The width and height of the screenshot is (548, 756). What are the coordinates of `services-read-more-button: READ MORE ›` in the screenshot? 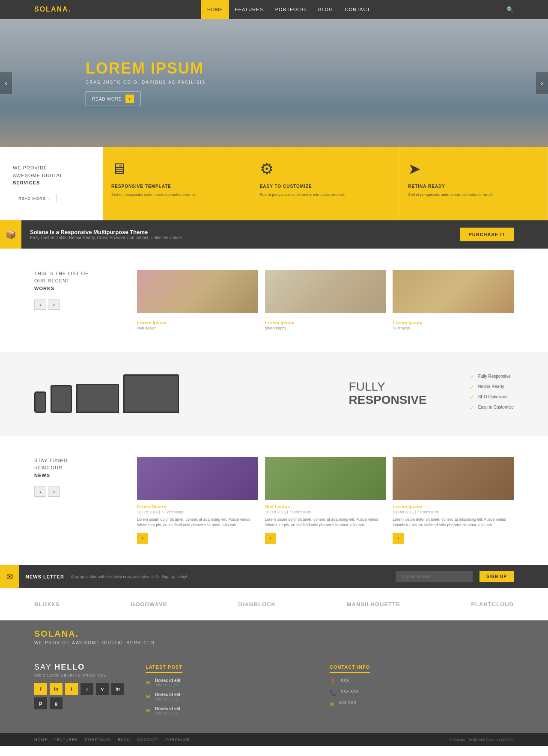 It's located at (35, 199).